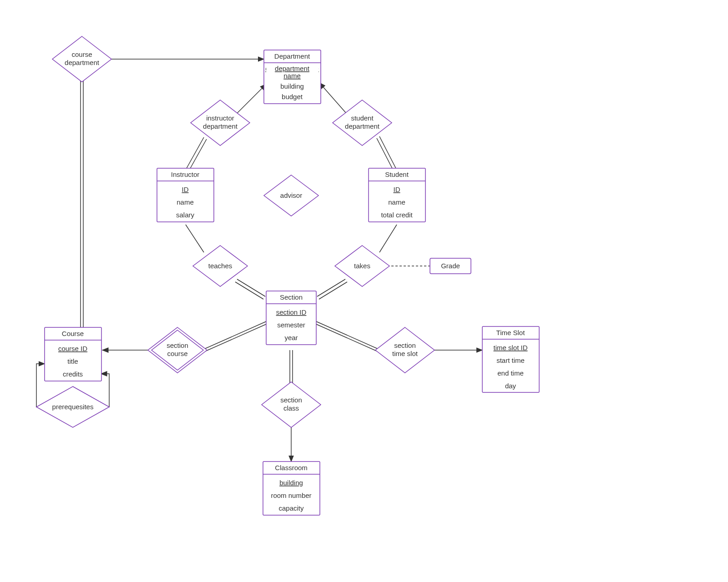 The height and width of the screenshot is (582, 728). I want to click on svg-text: Time Slot, so click(511, 333).